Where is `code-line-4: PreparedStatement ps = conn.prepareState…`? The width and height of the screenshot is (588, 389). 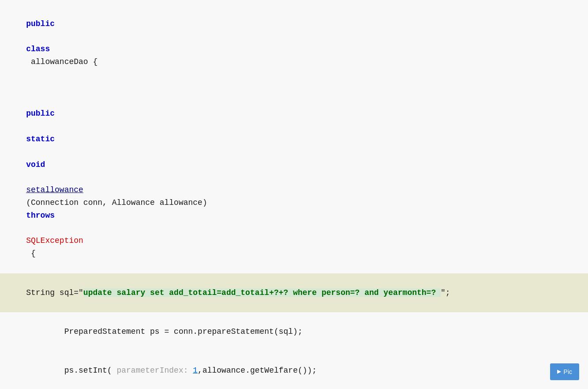
code-line-4: PreparedStatement ps = conn.prepareState… is located at coordinates (294, 332).